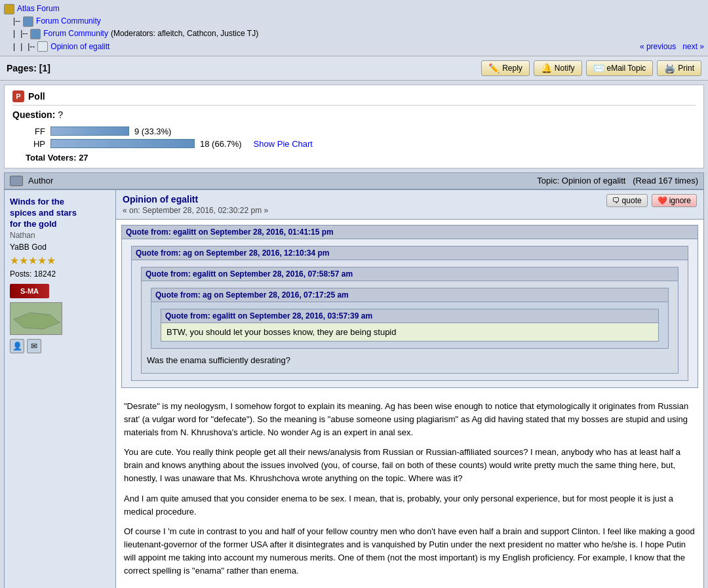 This screenshot has width=708, height=588. I want to click on quote-level-5: Quote from: egalitt on September 28, 201…, so click(410, 325).